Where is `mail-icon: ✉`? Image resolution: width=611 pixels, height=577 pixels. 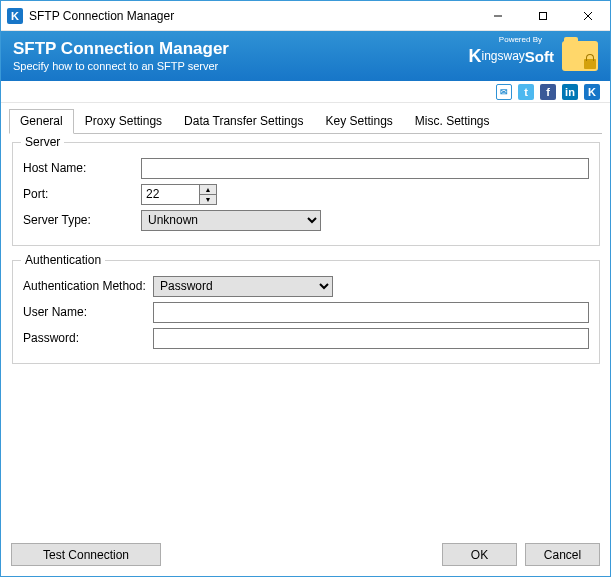 mail-icon: ✉ is located at coordinates (504, 92).